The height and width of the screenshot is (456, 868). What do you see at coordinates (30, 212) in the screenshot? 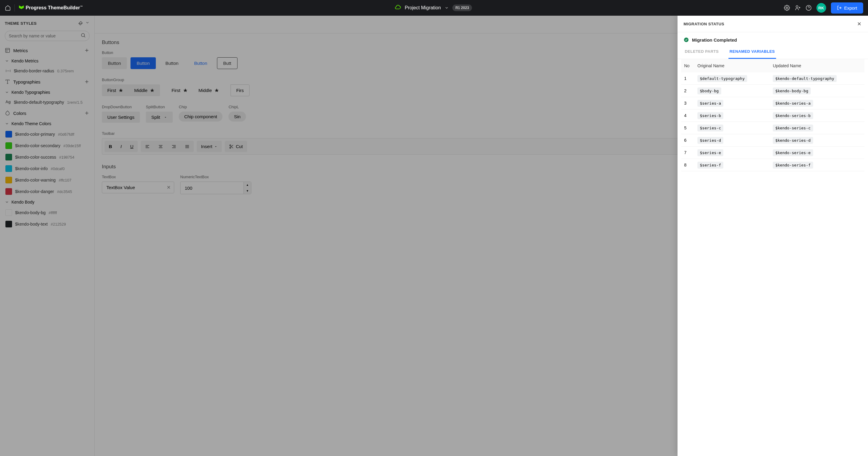
I see `item-name: $kendo-body-bg` at bounding box center [30, 212].